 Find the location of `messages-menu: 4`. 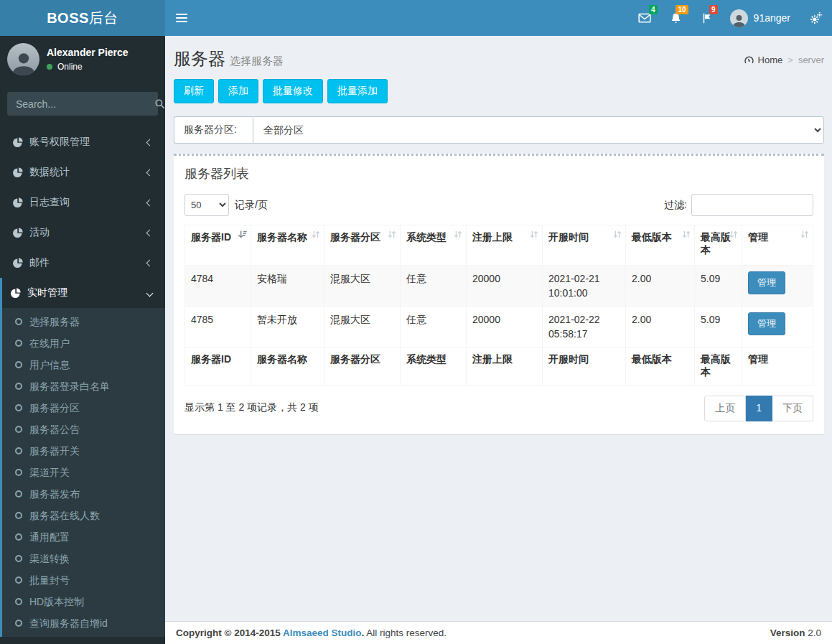

messages-menu: 4 is located at coordinates (645, 18).